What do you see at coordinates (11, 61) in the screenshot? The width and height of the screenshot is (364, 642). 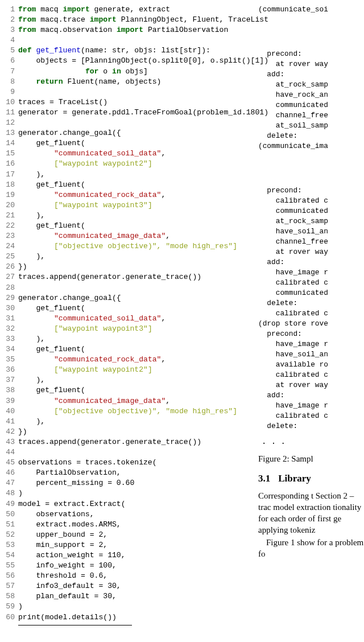 I see `line-number: 6` at bounding box center [11, 61].